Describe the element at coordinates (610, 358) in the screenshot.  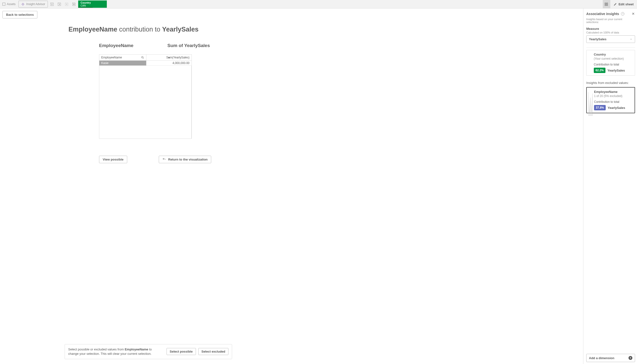
I see `add-dimension-button: Add a dimension +` at that location.